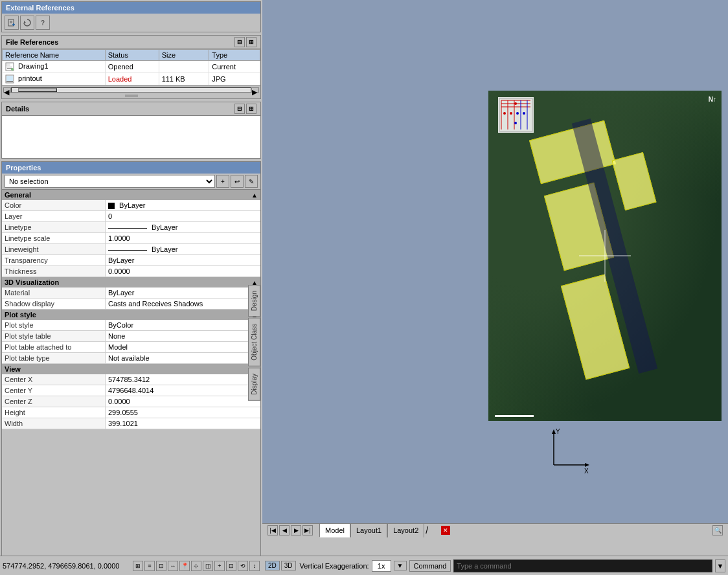 The width and height of the screenshot is (728, 575). Describe the element at coordinates (587, 471) in the screenshot. I see `svg-text: X` at that location.